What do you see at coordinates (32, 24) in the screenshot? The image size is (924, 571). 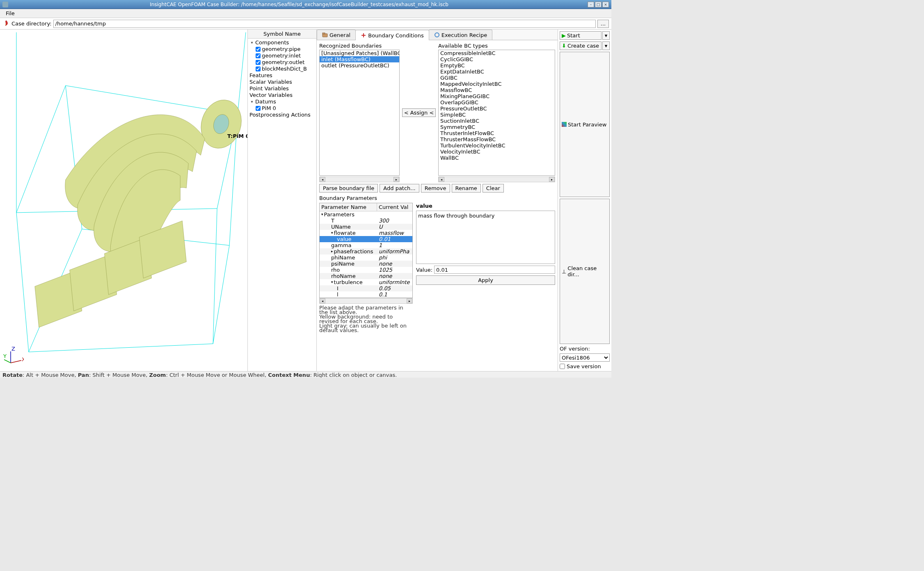 I see `case-dir-label: Case directory:` at bounding box center [32, 24].